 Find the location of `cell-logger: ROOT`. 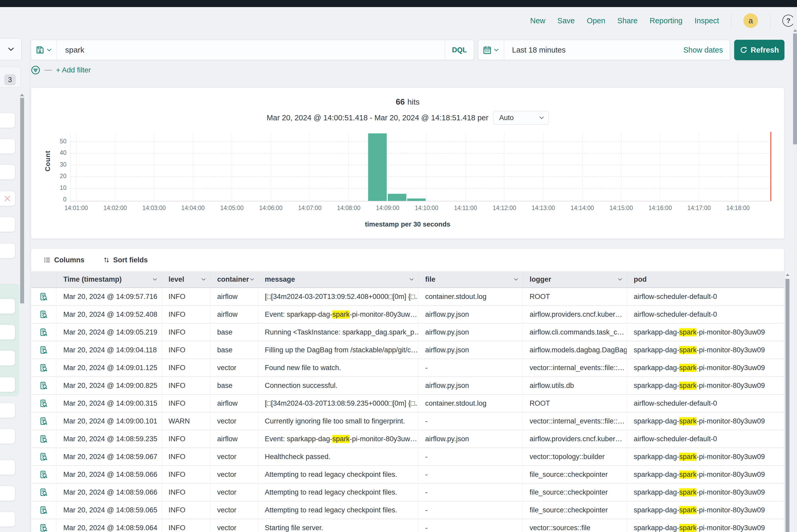

cell-logger: ROOT is located at coordinates (575, 403).